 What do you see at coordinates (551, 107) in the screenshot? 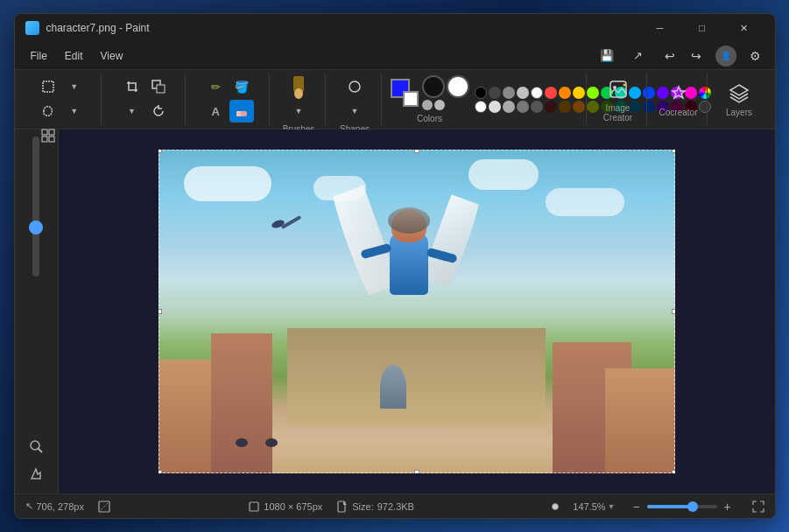
I see `color-r6` at bounding box center [551, 107].